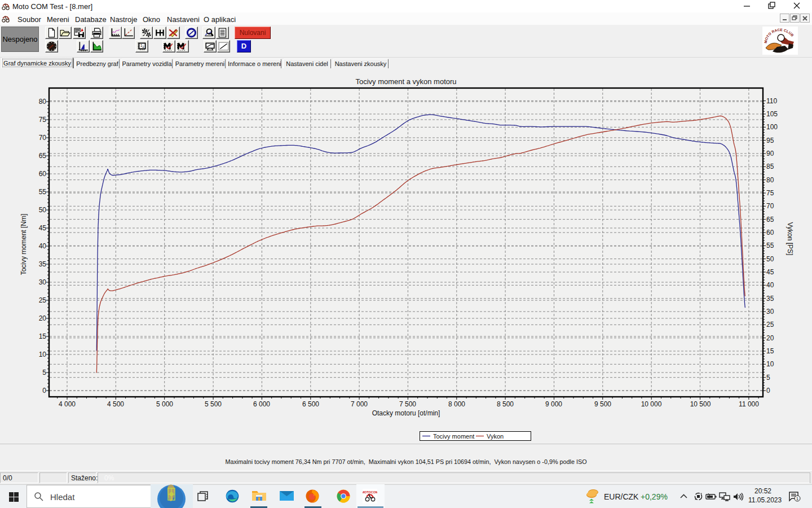  Describe the element at coordinates (116, 404) in the screenshot. I see `svg-text: 4 500` at that location.